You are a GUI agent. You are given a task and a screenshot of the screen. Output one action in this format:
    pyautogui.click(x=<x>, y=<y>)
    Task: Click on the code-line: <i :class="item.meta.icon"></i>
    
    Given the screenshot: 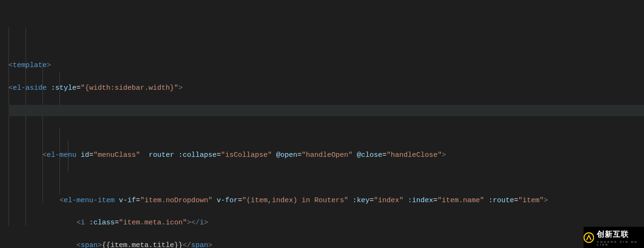 What is the action you would take?
    pyautogui.click(x=326, y=223)
    